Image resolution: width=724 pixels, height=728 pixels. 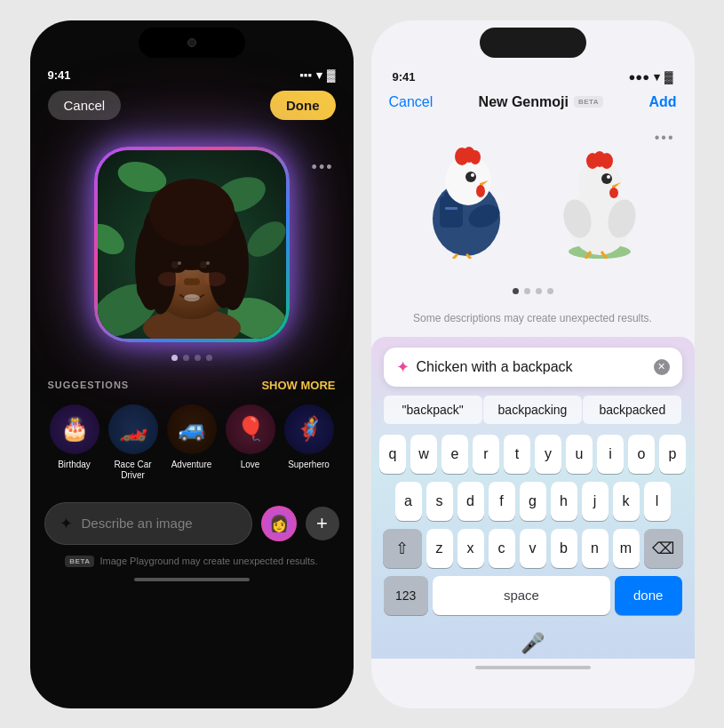 I want to click on key-u: u, so click(x=579, y=454).